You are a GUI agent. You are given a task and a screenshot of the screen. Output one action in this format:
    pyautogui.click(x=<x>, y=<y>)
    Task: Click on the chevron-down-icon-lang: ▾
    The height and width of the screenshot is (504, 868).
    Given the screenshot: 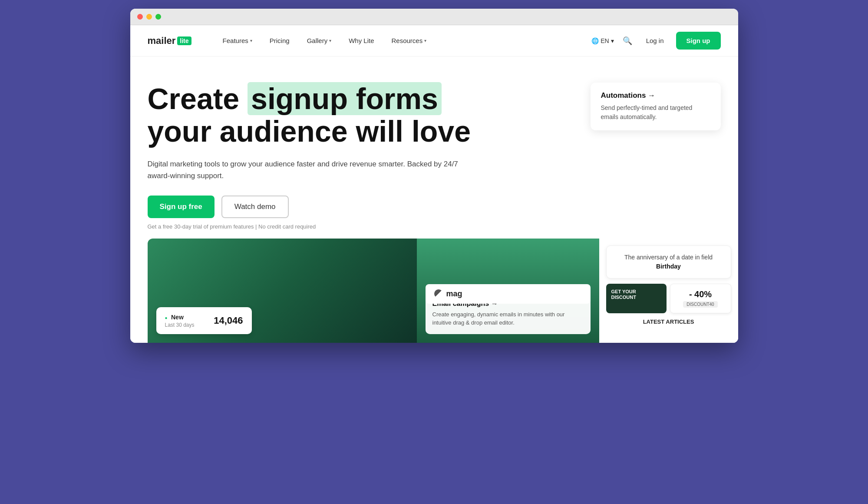 What is the action you would take?
    pyautogui.click(x=612, y=41)
    